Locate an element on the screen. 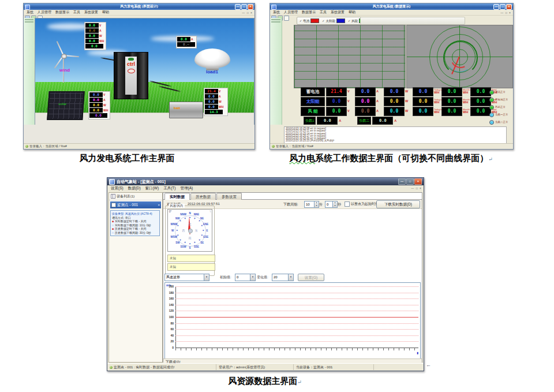  waveform-select: 风速波形 ▼ is located at coordinates (187, 277).